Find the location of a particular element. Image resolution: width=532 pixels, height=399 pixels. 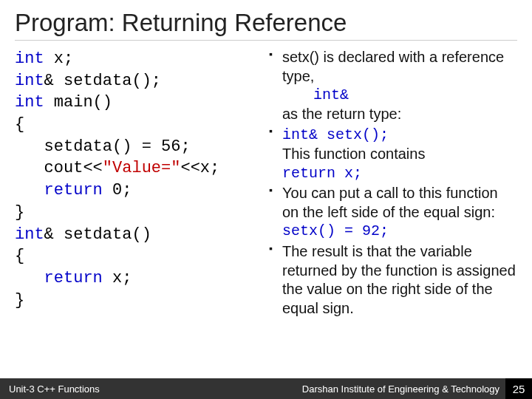

footer-bar: Unit-3 C++ Functions Darshan Institute o… is located at coordinates (266, 389).